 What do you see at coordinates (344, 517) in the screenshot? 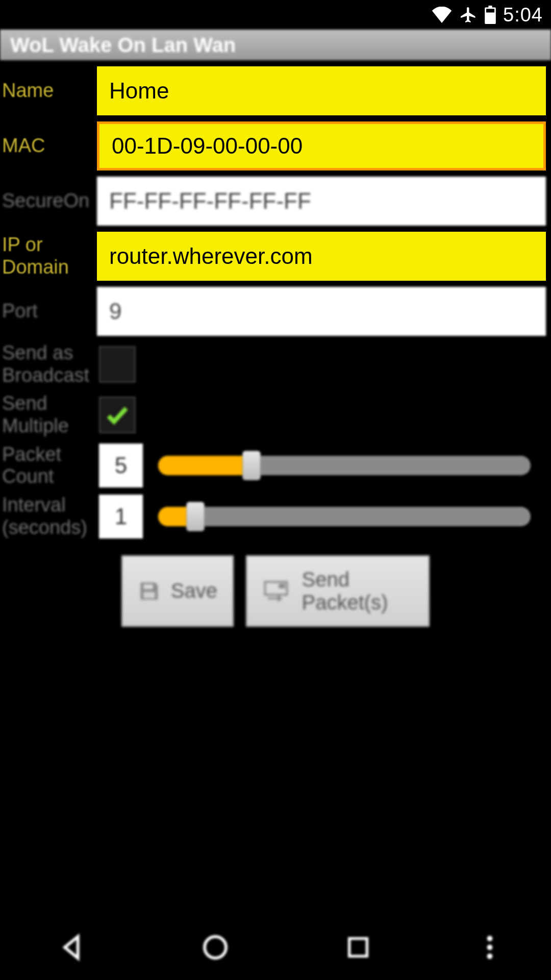
I see `interval-slider` at bounding box center [344, 517].